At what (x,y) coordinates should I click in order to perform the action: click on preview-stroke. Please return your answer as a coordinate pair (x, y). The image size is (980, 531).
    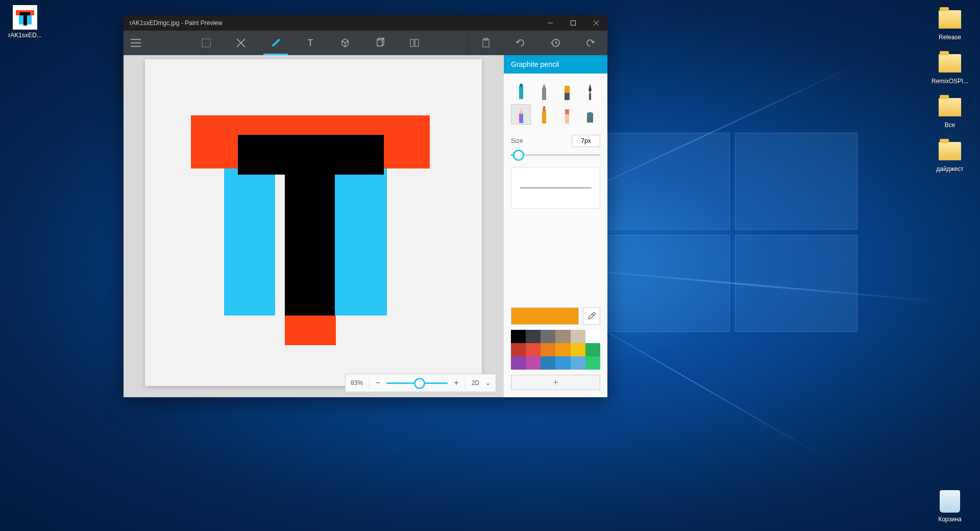
    Looking at the image, I should click on (556, 188).